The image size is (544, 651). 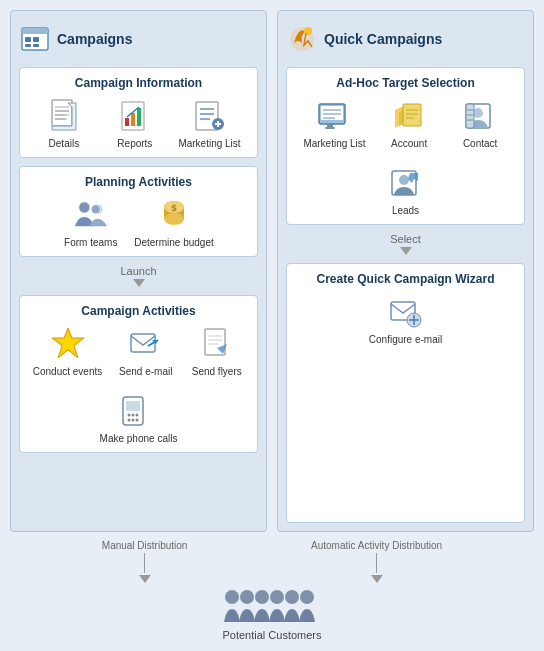 I want to click on details-label: Details, so click(x=64, y=144).